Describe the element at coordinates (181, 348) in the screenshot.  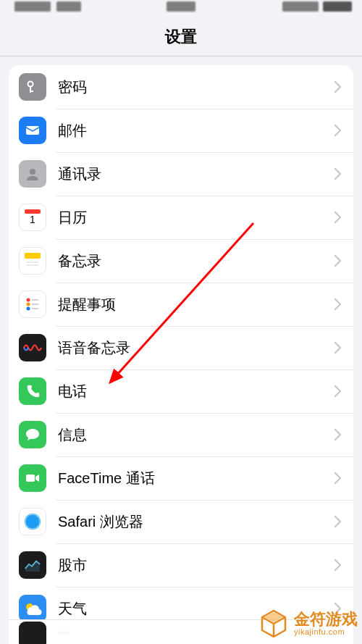
I see `row-voice-memos: 语音备忘录` at that location.